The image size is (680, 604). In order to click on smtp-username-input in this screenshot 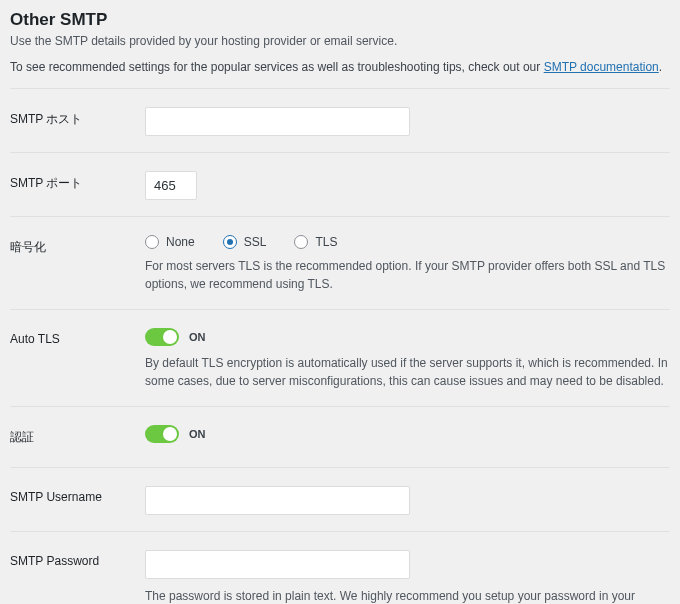, I will do `click(278, 500)`.